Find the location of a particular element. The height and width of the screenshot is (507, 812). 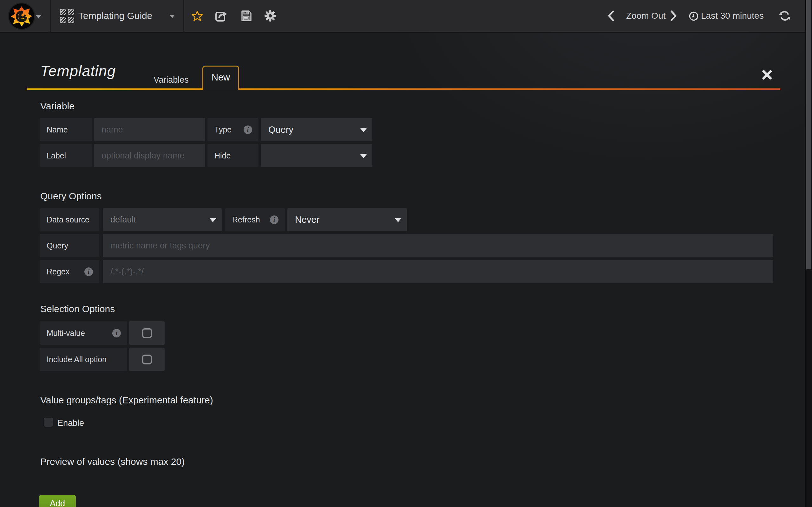

scrollbar-thumb is located at coordinates (809, 135).